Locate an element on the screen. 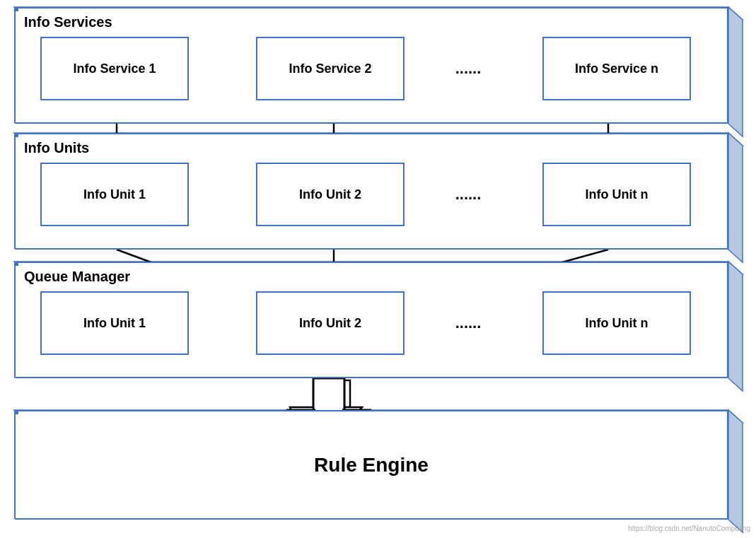 Image resolution: width=756 pixels, height=538 pixels. unit-n-label: Info Unit n is located at coordinates (617, 195).